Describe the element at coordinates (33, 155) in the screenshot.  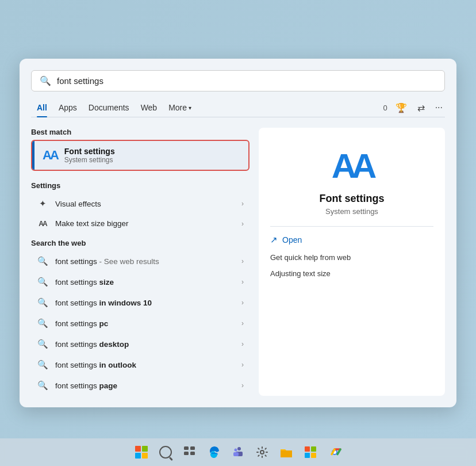
I see `blue-accent-bar` at that location.